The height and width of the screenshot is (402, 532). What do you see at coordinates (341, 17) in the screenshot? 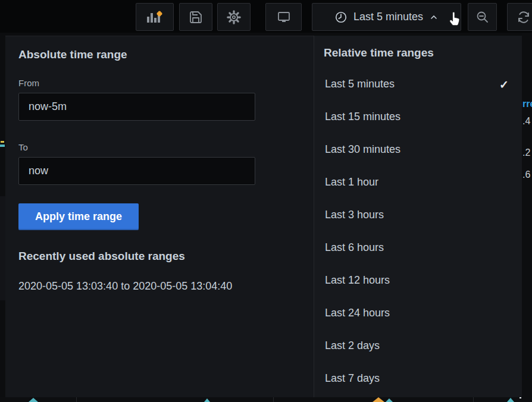
I see `clock-icon` at bounding box center [341, 17].